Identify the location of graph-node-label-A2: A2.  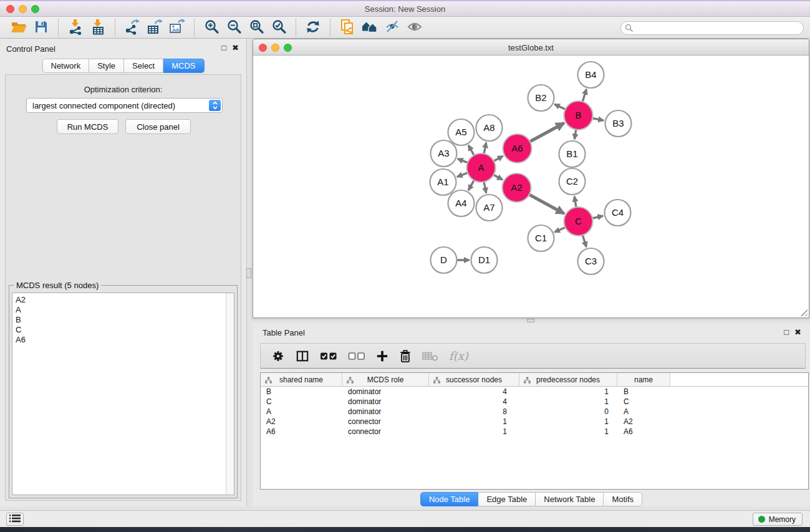
(516, 187).